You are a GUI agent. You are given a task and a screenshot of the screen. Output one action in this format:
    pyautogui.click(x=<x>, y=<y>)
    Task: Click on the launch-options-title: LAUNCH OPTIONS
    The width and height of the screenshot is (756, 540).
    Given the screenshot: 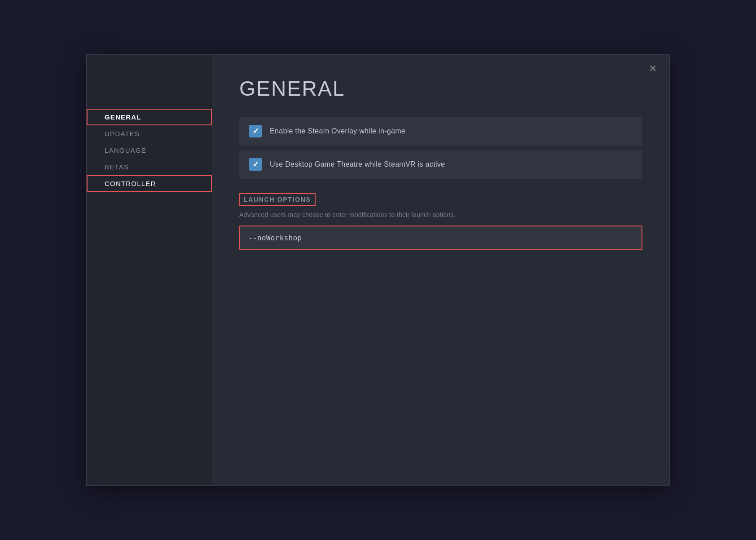 What is the action you would take?
    pyautogui.click(x=277, y=199)
    